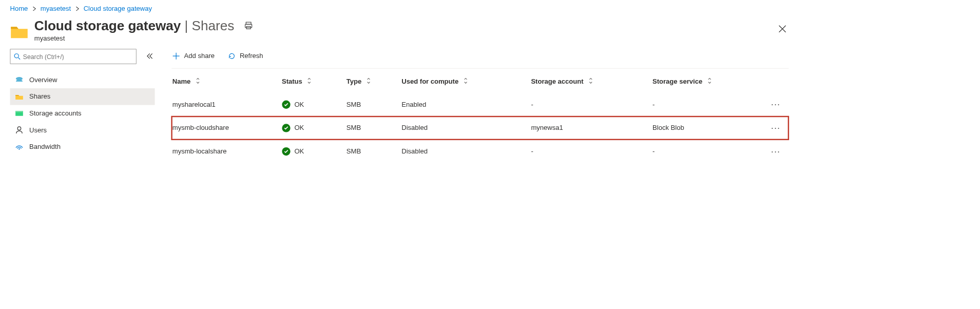 Image resolution: width=980 pixels, height=309 pixels. What do you see at coordinates (83, 147) in the screenshot?
I see `sidebar-item-bandwidth: Bandwidth` at bounding box center [83, 147].